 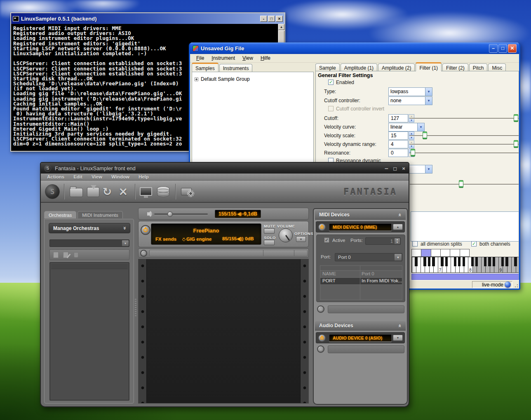 What do you see at coordinates (383, 241) in the screenshot?
I see `ports-spinner: 1 ▲▼` at bounding box center [383, 241].